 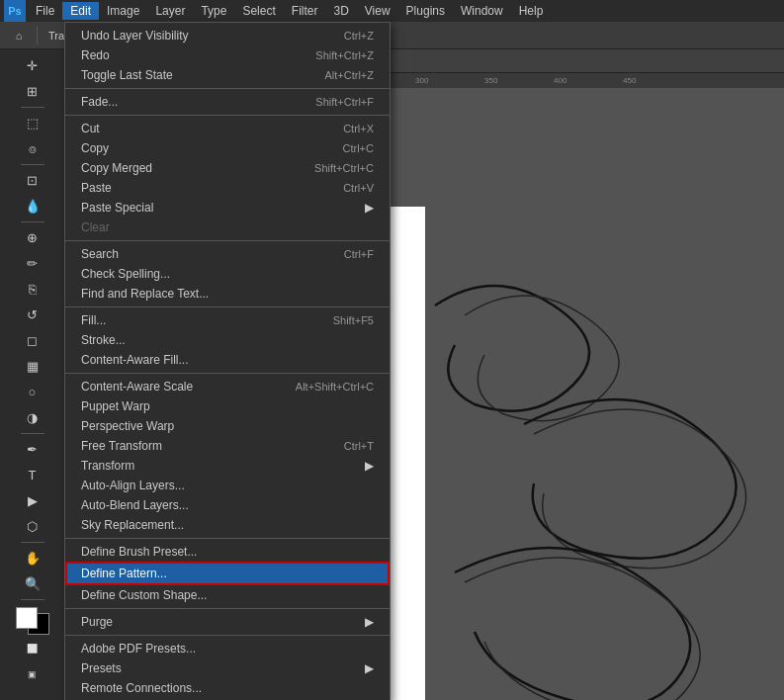 I want to click on hand-tool: ✋, so click(x=33, y=558).